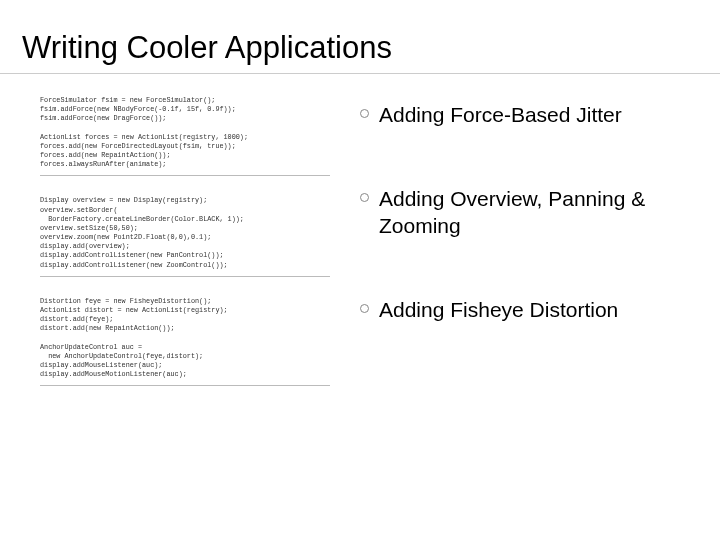 The width and height of the screenshot is (720, 540). Describe the element at coordinates (498, 310) in the screenshot. I see `bullet-text: Adding Fisheye Distortion` at that location.